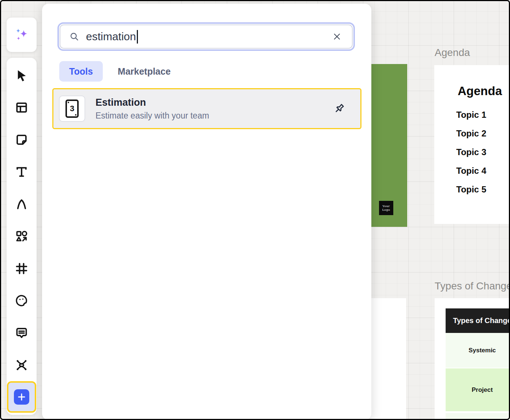  I want to click on connector-lines-tool, so click(22, 365).